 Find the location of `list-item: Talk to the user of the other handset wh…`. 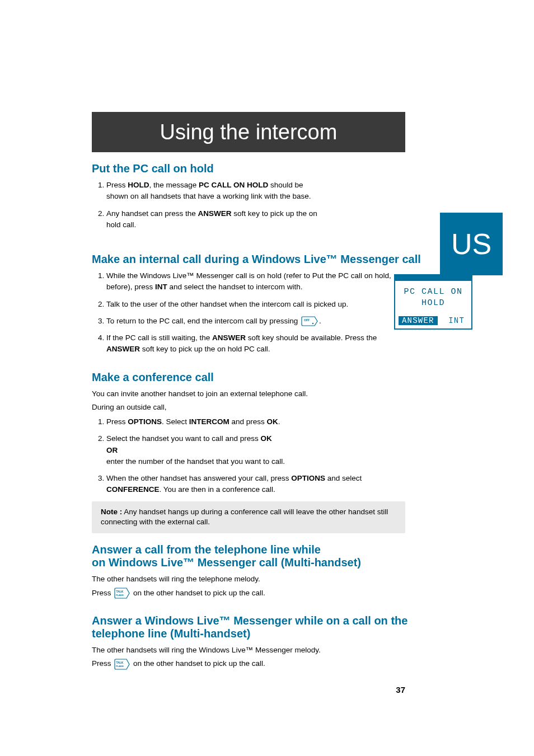

list-item: Talk to the user of the other handset wh… is located at coordinates (256, 304).